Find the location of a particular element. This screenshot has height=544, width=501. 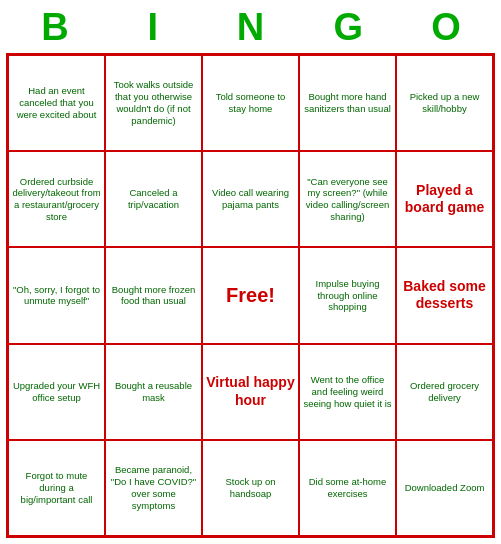

letter-o: O is located at coordinates (446, 28).